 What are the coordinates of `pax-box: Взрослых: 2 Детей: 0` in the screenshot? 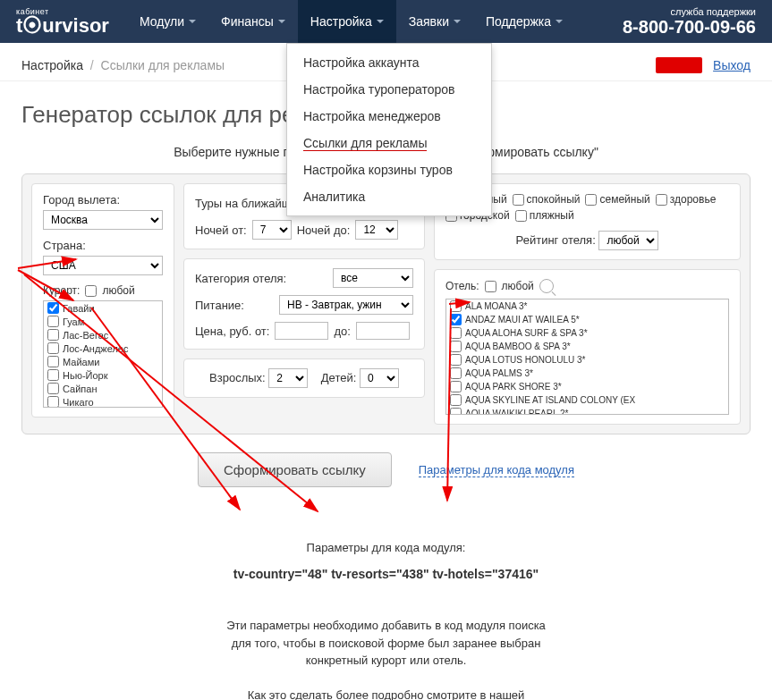 It's located at (304, 378).